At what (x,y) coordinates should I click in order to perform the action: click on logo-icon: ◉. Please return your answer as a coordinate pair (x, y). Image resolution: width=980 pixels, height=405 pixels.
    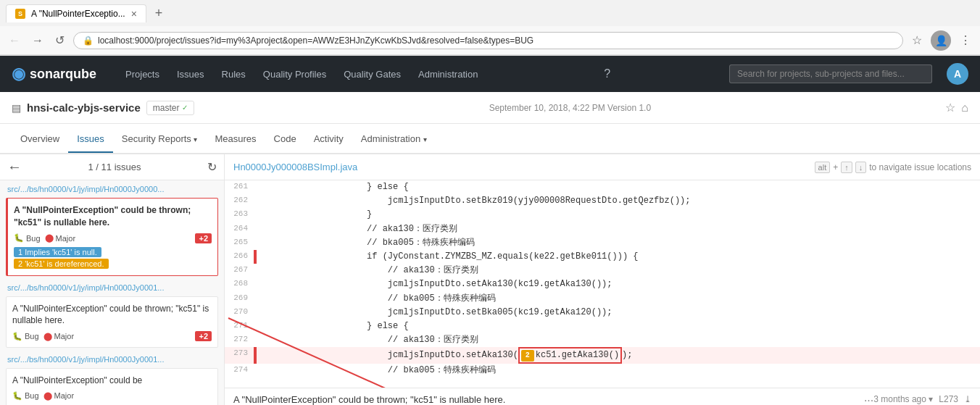
    Looking at the image, I should click on (19, 74).